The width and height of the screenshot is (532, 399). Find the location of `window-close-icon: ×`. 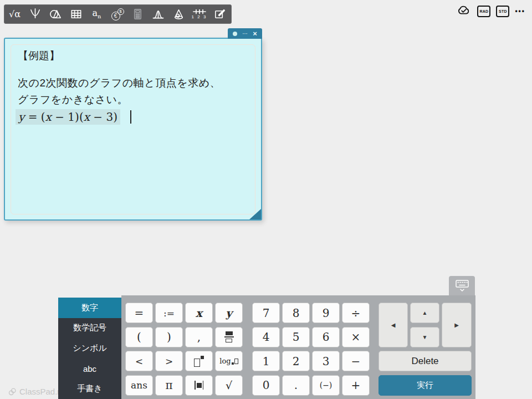

window-close-icon: × is located at coordinates (255, 33).